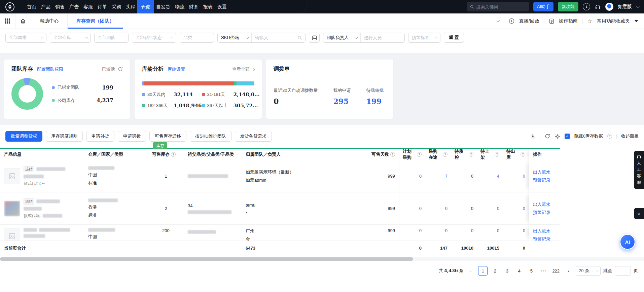  What do you see at coordinates (131, 7) in the screenshot?
I see `nav-item-firstleg: 头程` at bounding box center [131, 7].